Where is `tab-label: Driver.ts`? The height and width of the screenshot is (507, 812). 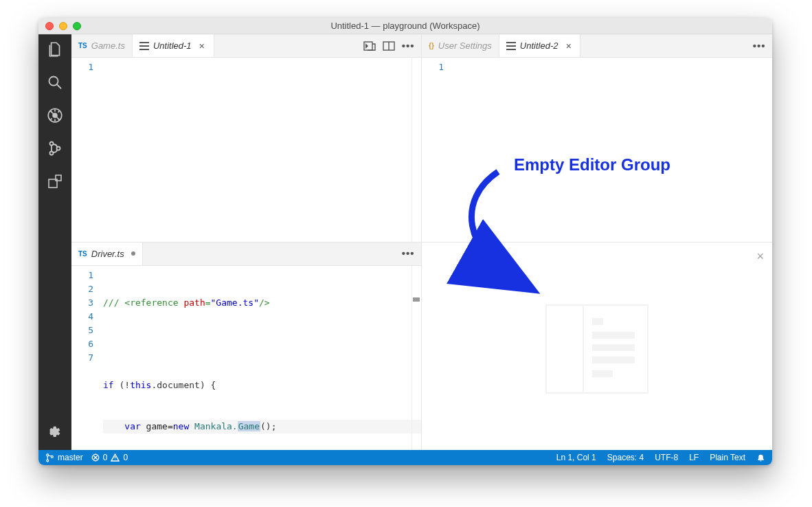
tab-label: Driver.ts is located at coordinates (108, 254).